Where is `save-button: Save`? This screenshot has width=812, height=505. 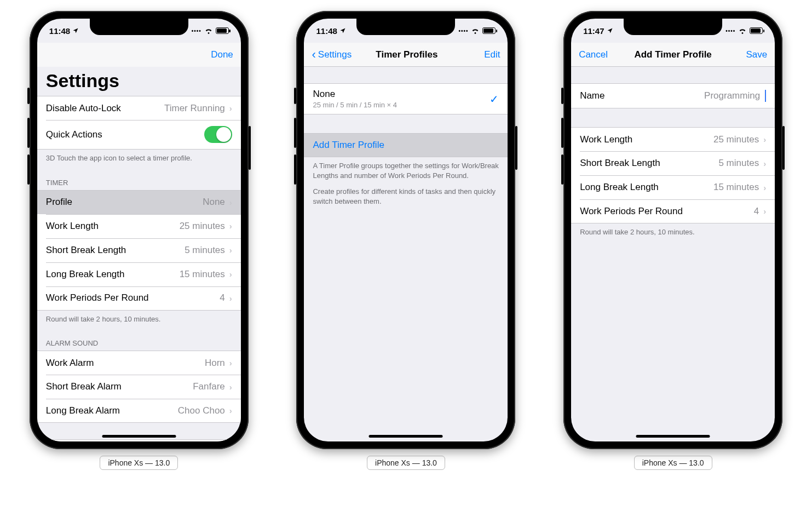
save-button: Save is located at coordinates (751, 55).